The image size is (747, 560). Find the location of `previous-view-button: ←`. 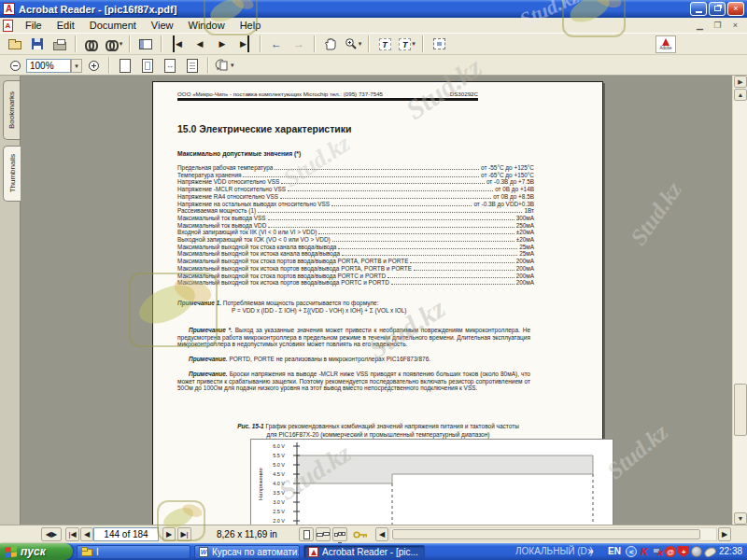

previous-view-button: ← is located at coordinates (276, 44).